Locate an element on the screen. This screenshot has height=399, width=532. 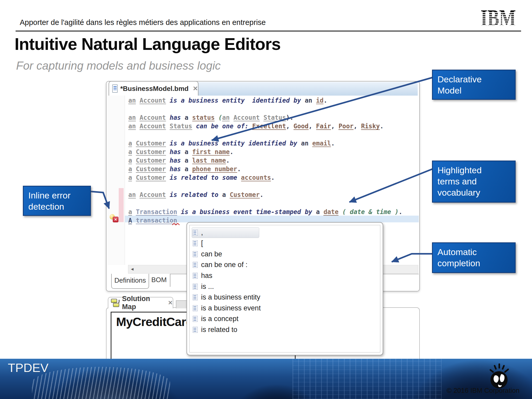
tab-bom: BOM is located at coordinates (159, 280).